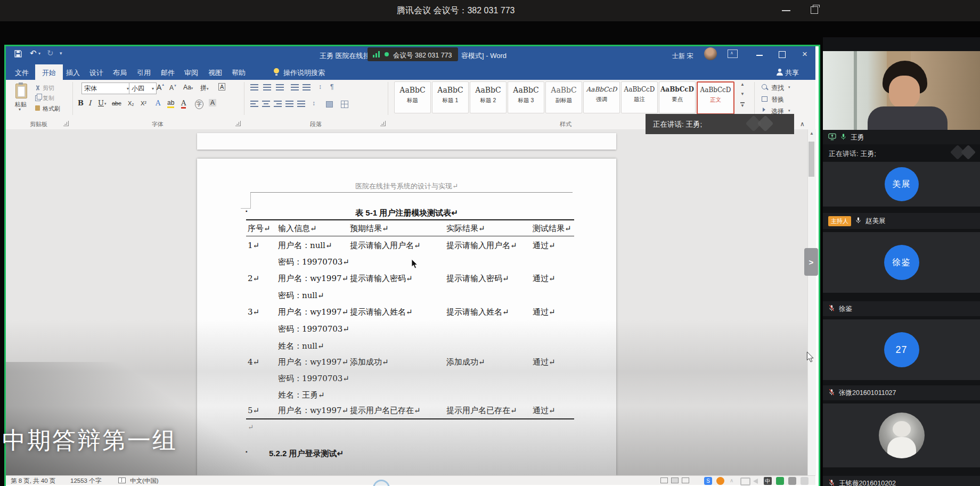 This screenshot has width=980, height=486. Describe the element at coordinates (301, 104) in the screenshot. I see `distribute-button` at that location.